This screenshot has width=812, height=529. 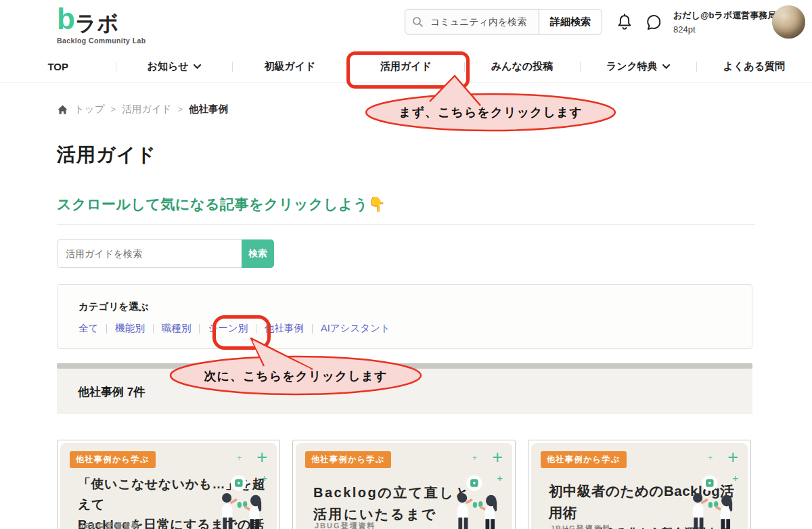 What do you see at coordinates (356, 329) in the screenshot?
I see `category-ai-assistant: AIアシスタント` at bounding box center [356, 329].